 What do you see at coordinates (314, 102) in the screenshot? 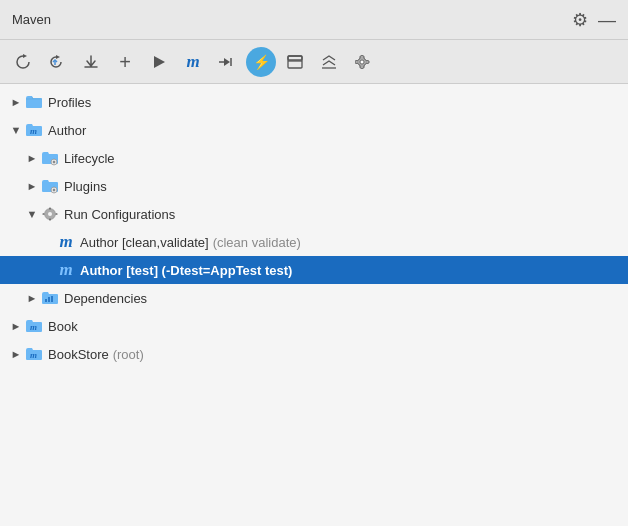
I see `tree-row: ► Profiles` at bounding box center [314, 102].